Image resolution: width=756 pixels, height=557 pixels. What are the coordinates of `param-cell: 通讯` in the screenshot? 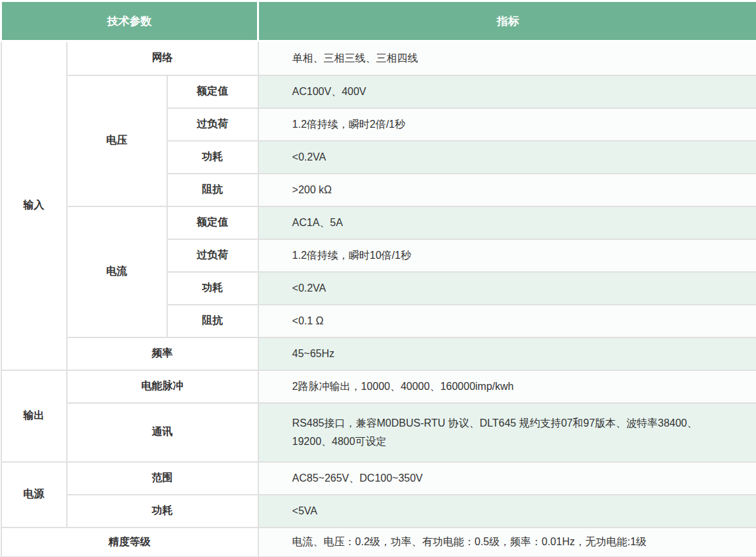 It's located at (163, 432).